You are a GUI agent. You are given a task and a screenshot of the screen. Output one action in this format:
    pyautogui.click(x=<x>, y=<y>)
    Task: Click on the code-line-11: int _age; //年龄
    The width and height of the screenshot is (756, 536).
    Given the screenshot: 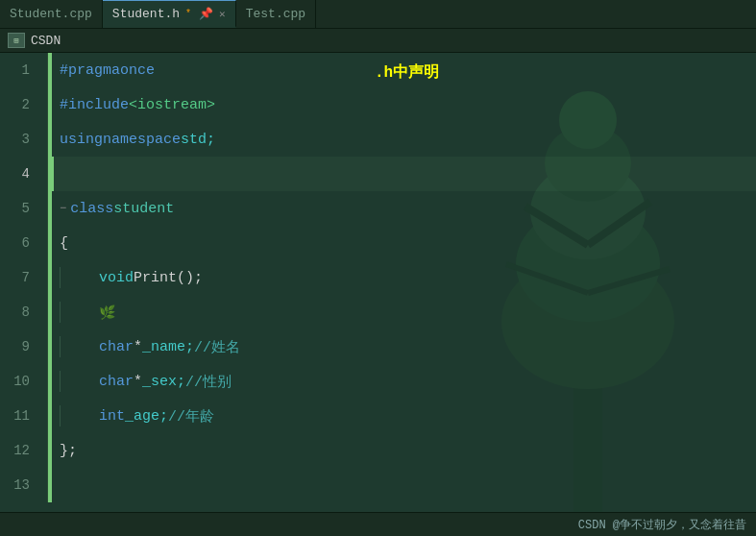 What is the action you would take?
    pyautogui.click(x=403, y=416)
    